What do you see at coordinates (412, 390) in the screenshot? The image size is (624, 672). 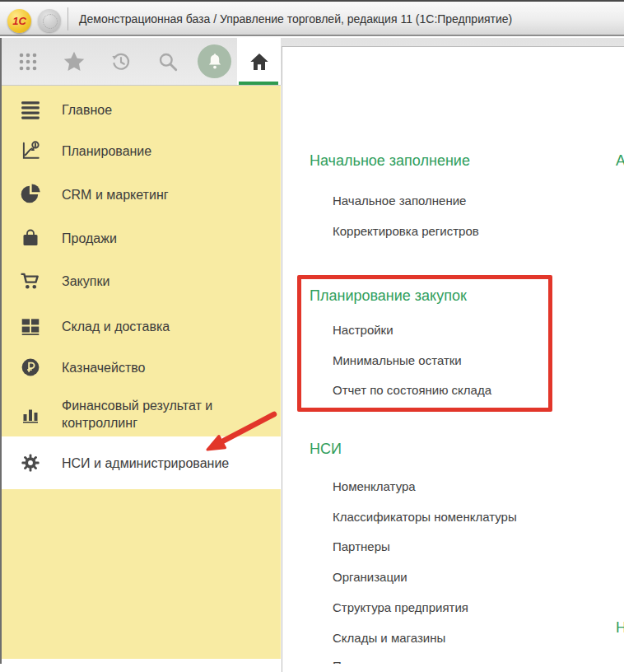 I see `link-warehouse-state-report: Отчет по состоянию склада` at bounding box center [412, 390].